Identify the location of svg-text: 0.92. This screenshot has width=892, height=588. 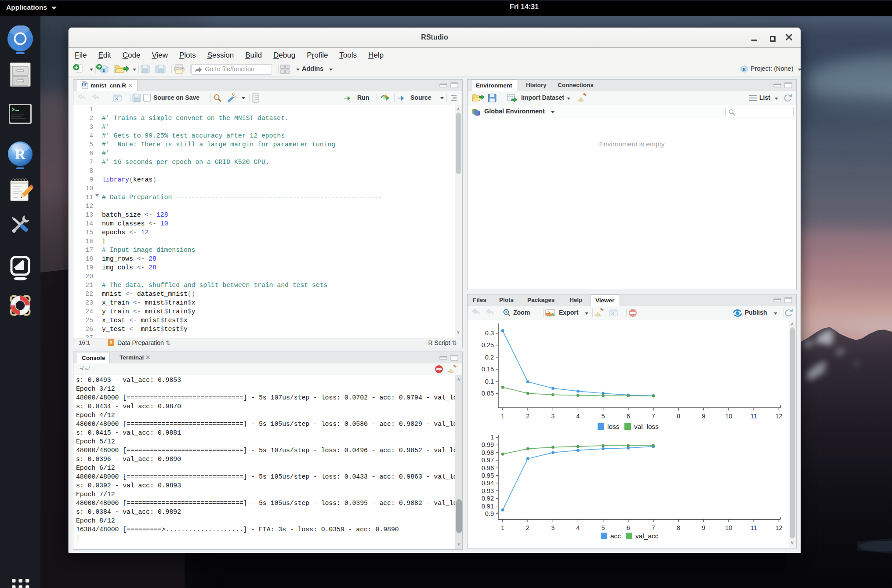
(488, 498).